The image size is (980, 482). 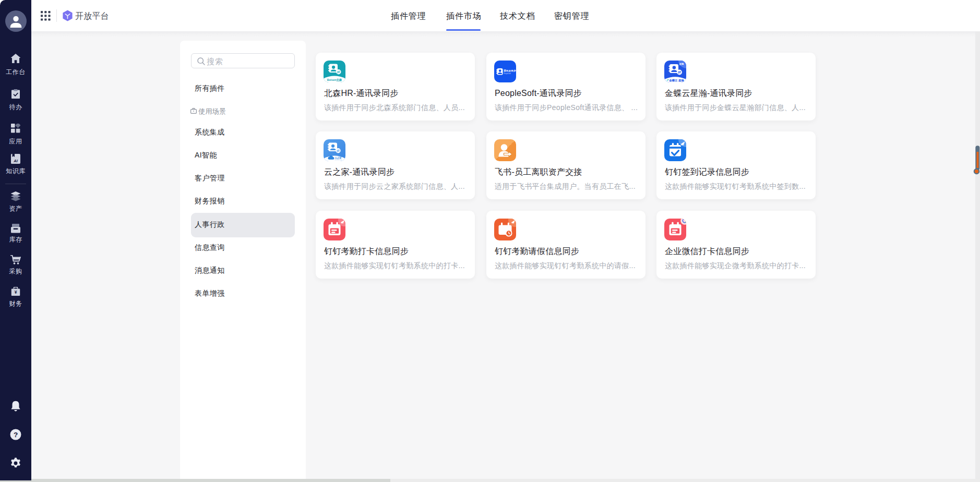 I want to click on svg-text: 金蝶云 星瀚, so click(x=676, y=80).